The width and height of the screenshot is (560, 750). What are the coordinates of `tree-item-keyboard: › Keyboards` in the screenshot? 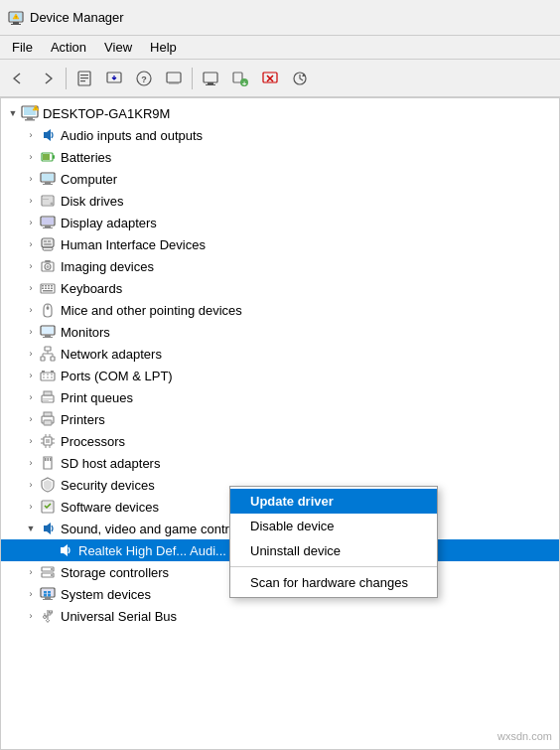 It's located at (280, 288).